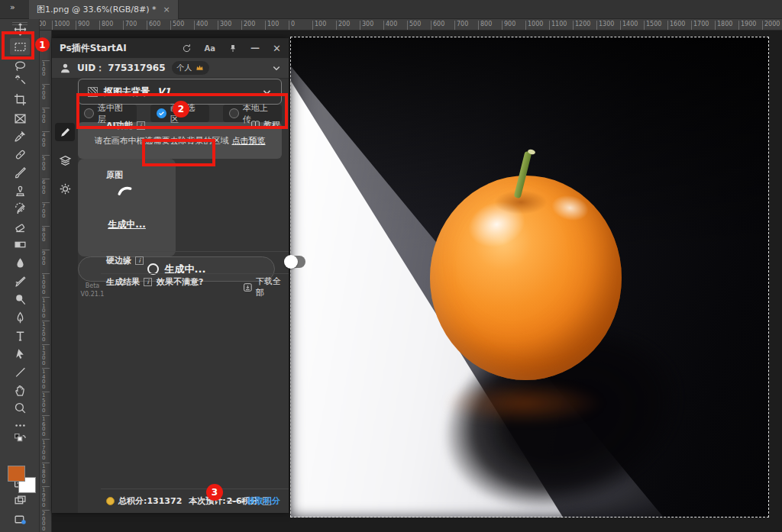 This screenshot has width=782, height=532. What do you see at coordinates (20, 299) in the screenshot?
I see `dodge-tool` at bounding box center [20, 299].